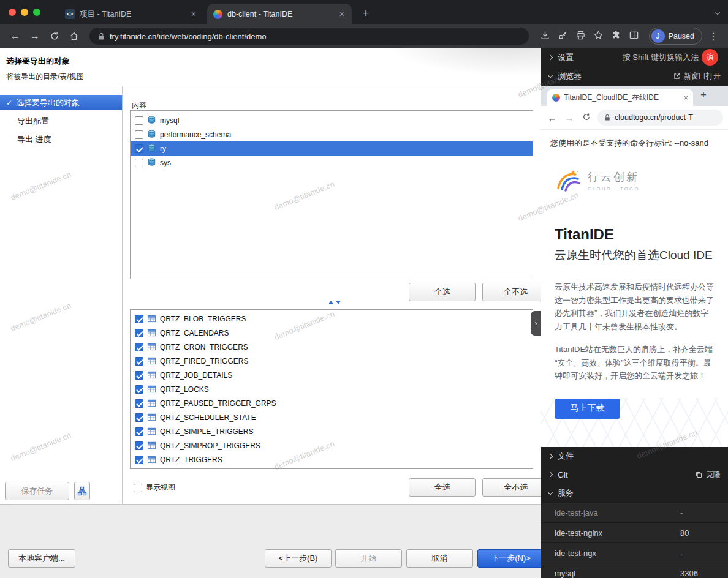 The image size is (728, 578). I want to click on bookmark-star-icon, so click(598, 37).